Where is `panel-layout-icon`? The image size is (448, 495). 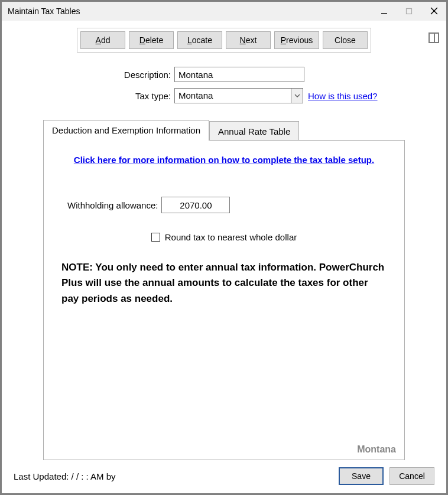 panel-layout-icon is located at coordinates (434, 38).